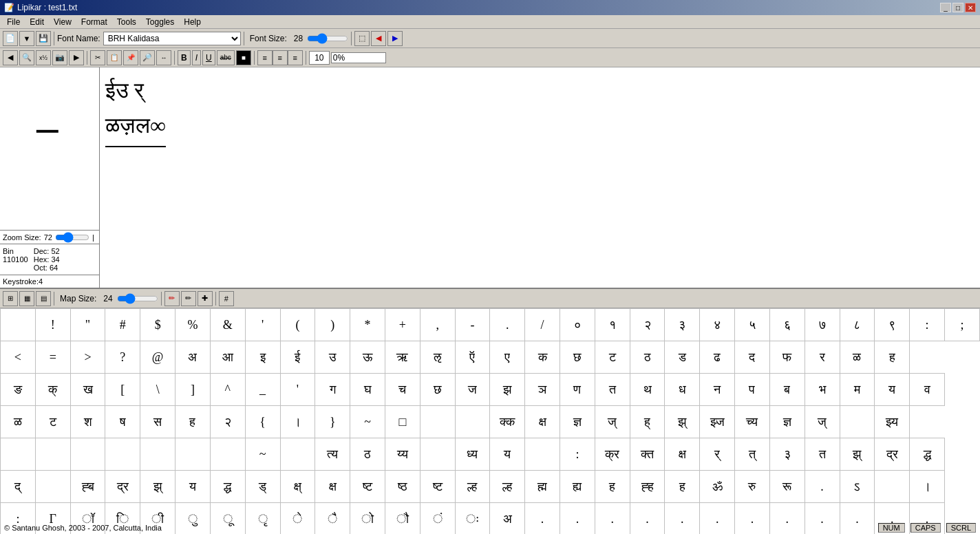  I want to click on char-cell: ट, so click(52, 423).